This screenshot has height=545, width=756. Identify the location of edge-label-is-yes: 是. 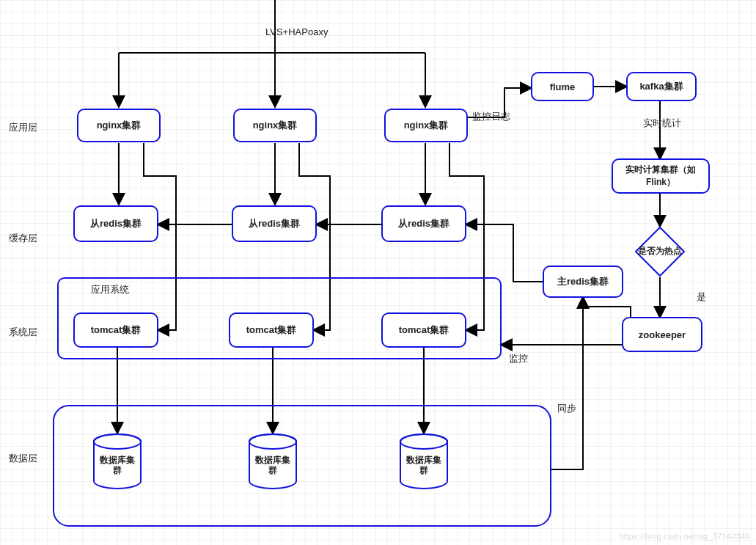
(701, 297).